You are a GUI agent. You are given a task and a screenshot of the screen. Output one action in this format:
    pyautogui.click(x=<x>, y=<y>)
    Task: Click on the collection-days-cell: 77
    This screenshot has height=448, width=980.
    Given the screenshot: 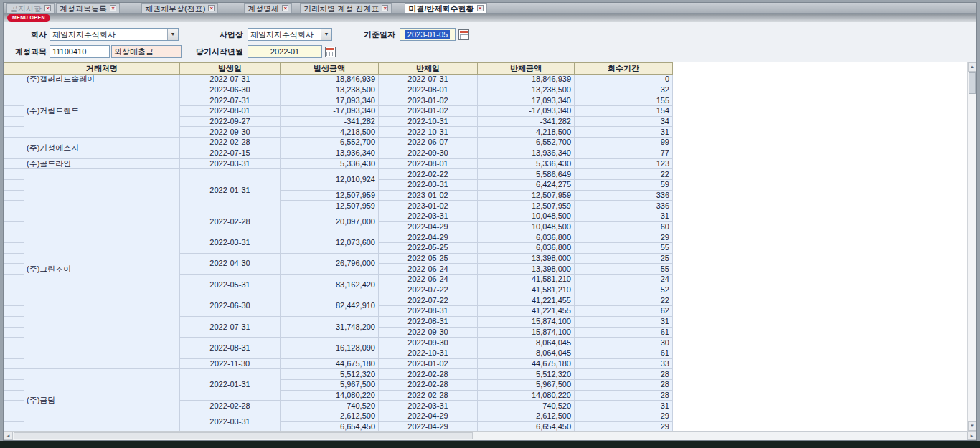 What is the action you would take?
    pyautogui.click(x=624, y=153)
    